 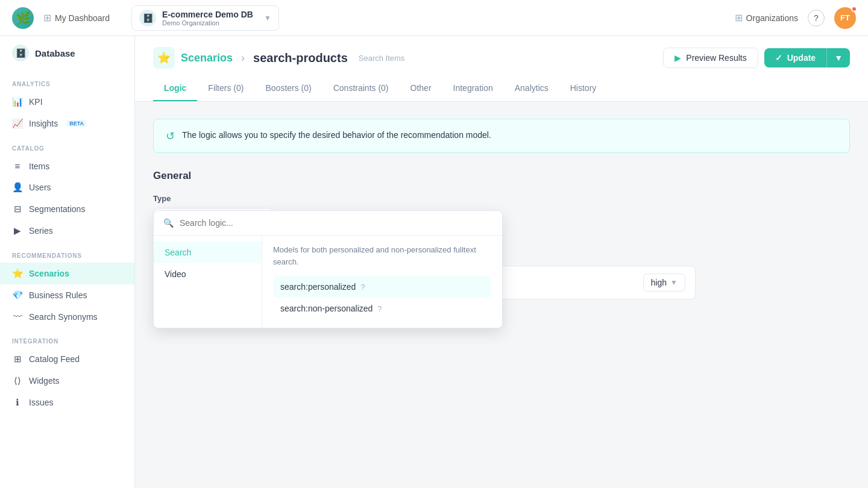 I want to click on db-info: E-commerce Demo DB Demo Organization, so click(x=207, y=18).